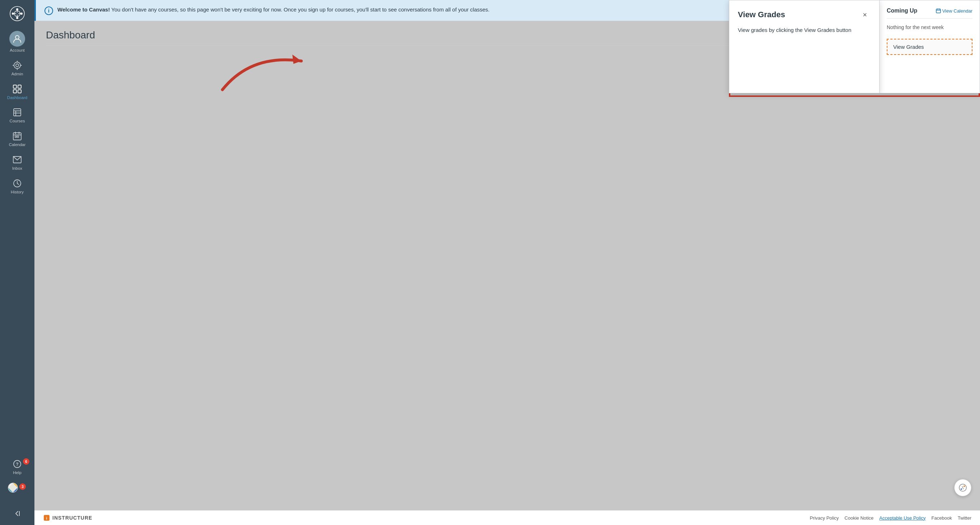  I want to click on sidebar-item-calendar-label: Calendar, so click(18, 145).